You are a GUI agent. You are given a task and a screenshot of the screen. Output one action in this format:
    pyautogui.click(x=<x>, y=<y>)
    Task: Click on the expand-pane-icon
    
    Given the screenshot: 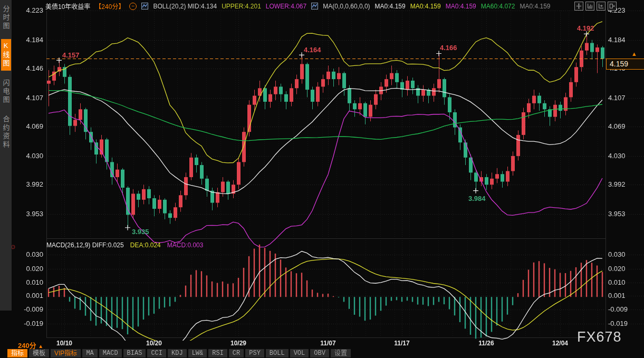 What is the action you would take?
    pyautogui.click(x=612, y=6)
    